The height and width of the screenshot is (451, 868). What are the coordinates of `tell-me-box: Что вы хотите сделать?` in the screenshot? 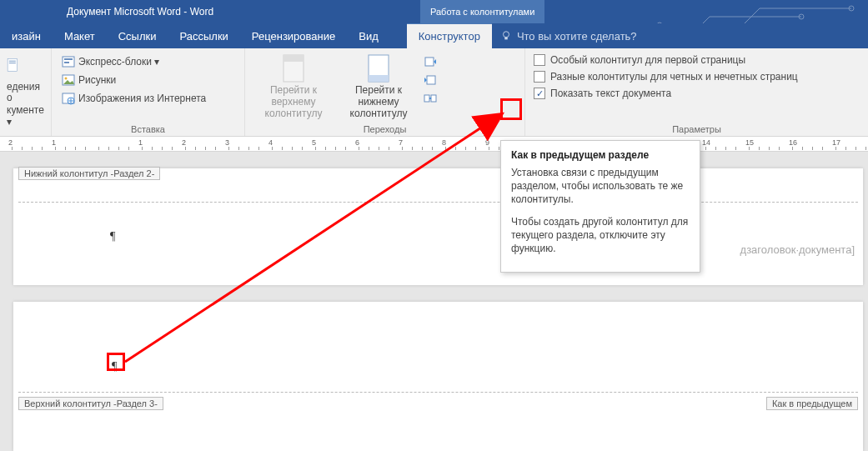 It's located at (569, 36).